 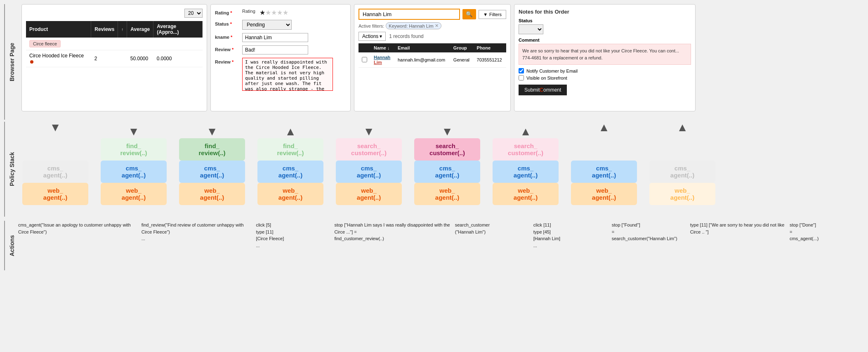 I want to click on review-row-2: Review * I was really disappointed with …, so click(x=281, y=74).